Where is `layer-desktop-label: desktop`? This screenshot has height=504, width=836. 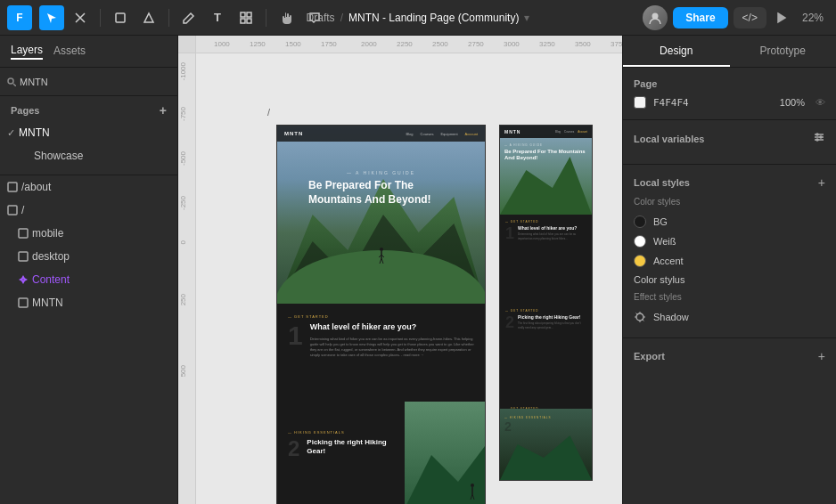 layer-desktop-label: desktop is located at coordinates (51, 256).